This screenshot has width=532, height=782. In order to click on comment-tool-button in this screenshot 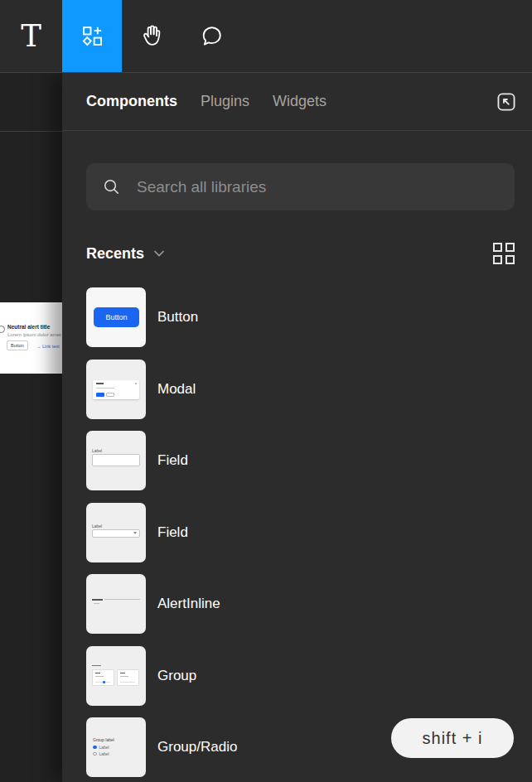, I will do `click(211, 36)`.